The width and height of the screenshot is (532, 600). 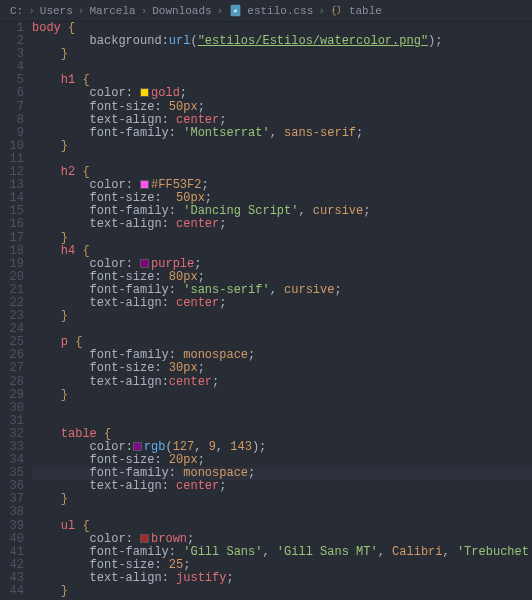 What do you see at coordinates (282, 382) in the screenshot?
I see `code-line: text-align:center;` at bounding box center [282, 382].